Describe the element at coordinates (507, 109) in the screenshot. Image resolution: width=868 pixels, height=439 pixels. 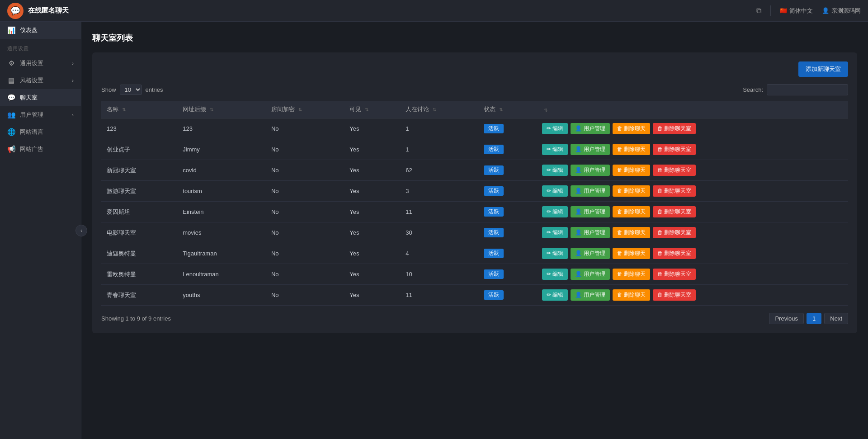
I see `col-status: 状态 ⇅` at that location.